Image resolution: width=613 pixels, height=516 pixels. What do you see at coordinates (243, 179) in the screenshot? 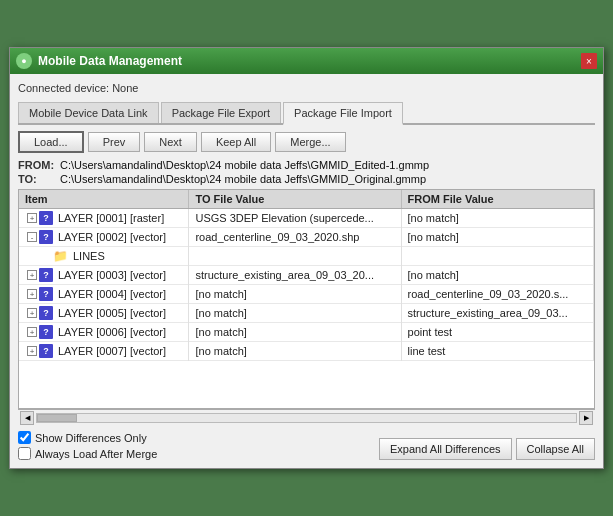
I see `to-path: C:\Users\amandalind\Desktop\24 mobile da…` at bounding box center [243, 179].